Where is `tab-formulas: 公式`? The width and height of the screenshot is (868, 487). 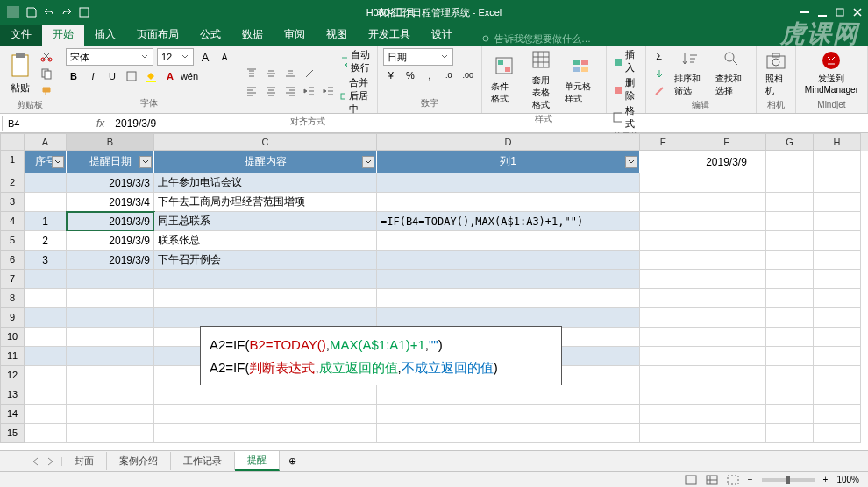 tab-formulas: 公式 is located at coordinates (210, 35).